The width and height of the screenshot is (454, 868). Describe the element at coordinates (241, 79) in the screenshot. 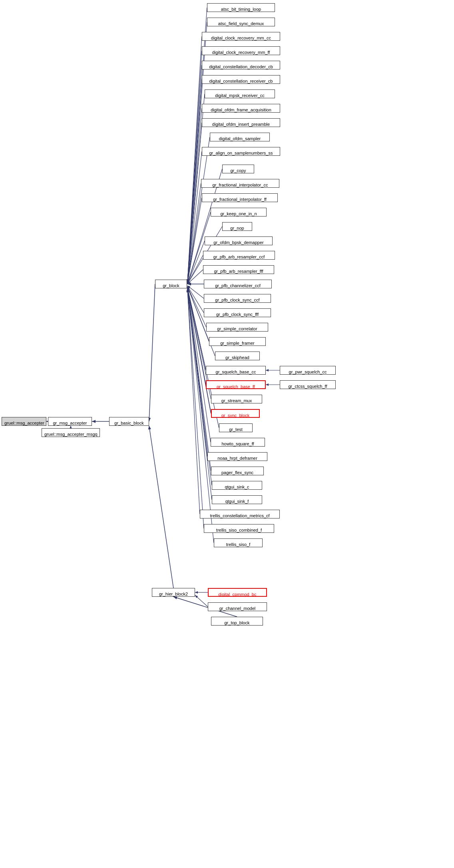

I see `node-digital_constellation_receiver_cb: digital_constellation_receiver_cb` at that location.